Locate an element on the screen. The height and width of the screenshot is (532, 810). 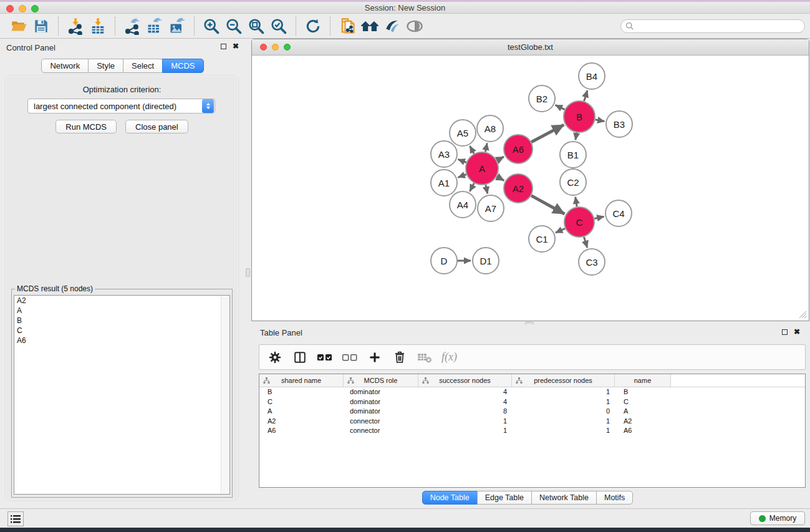
column-header-name: name is located at coordinates (643, 380).